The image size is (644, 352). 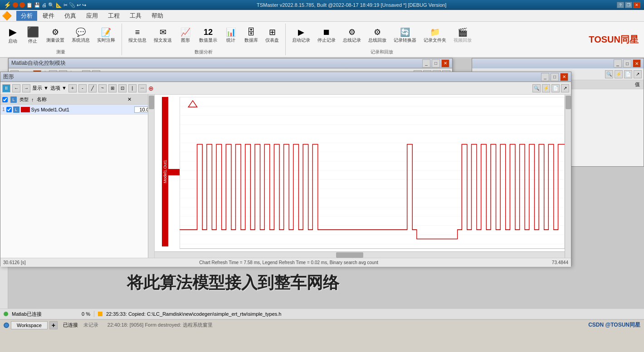 What do you see at coordinates (93, 88) in the screenshot?
I see `graph-line: ╱` at bounding box center [93, 88].